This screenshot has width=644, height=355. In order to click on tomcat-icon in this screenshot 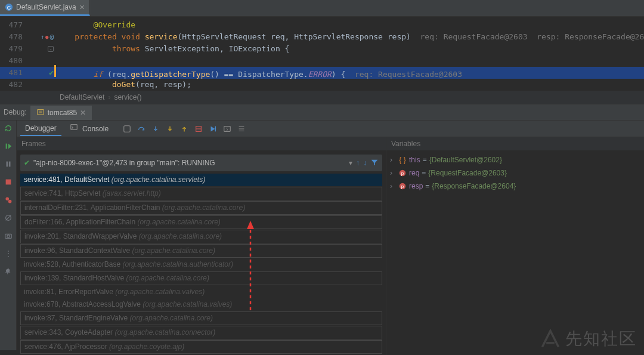, I will do `click(41, 113)`.